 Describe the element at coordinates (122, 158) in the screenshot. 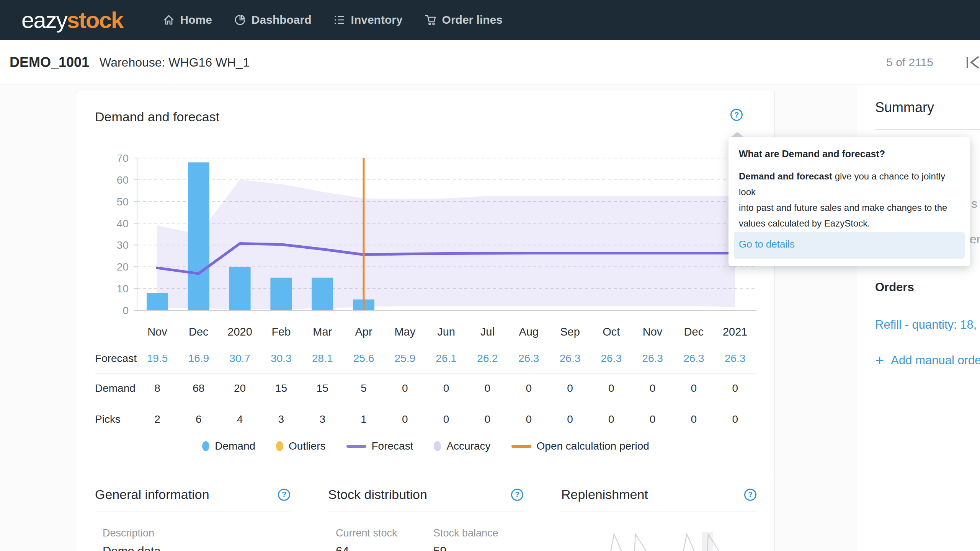

I see `y-axis-label: 70` at that location.